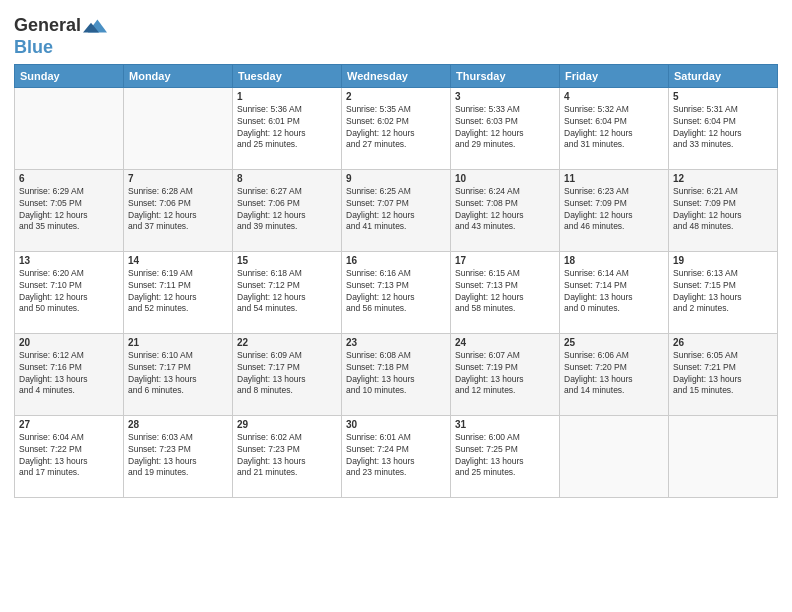  What do you see at coordinates (69, 178) in the screenshot?
I see `day-number: 6` at bounding box center [69, 178].